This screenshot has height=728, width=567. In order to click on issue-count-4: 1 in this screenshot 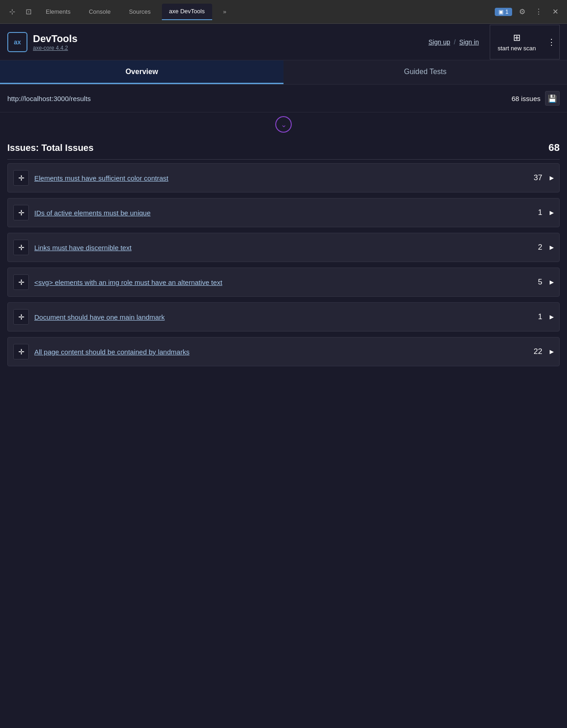, I will do `click(540, 317)`.